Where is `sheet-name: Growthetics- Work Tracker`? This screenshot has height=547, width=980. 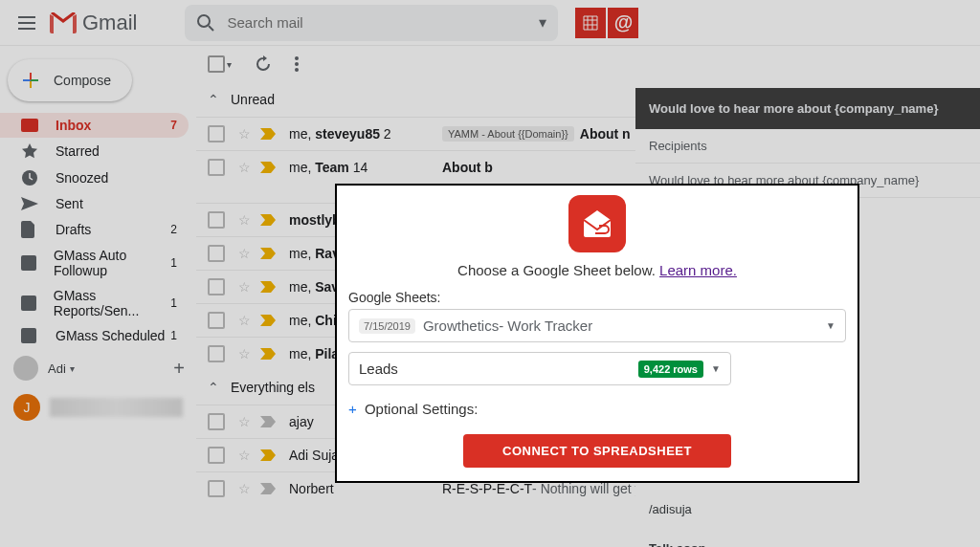
sheet-name: Growthetics- Work Tracker is located at coordinates (507, 325).